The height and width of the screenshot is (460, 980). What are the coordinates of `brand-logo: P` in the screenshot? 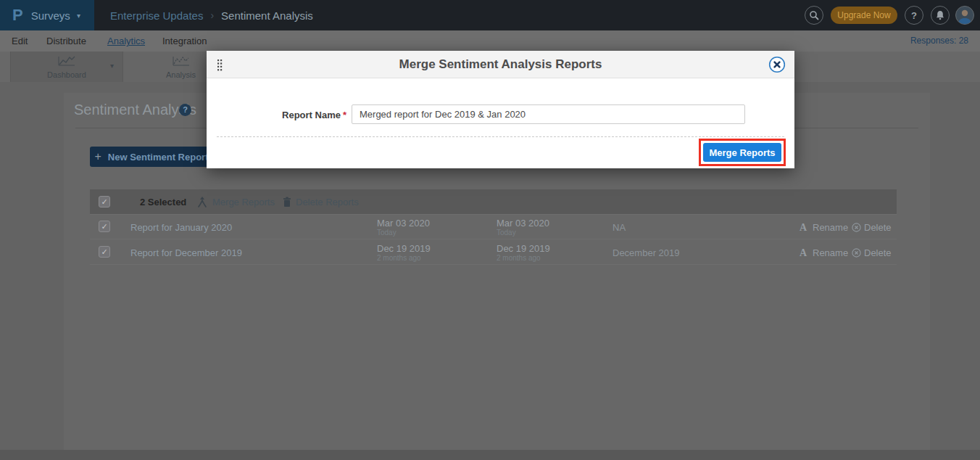 It's located at (17, 15).